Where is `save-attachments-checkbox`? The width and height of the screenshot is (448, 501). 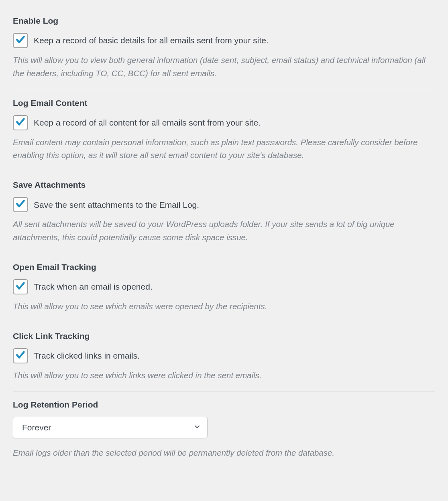
save-attachments-checkbox is located at coordinates (20, 205).